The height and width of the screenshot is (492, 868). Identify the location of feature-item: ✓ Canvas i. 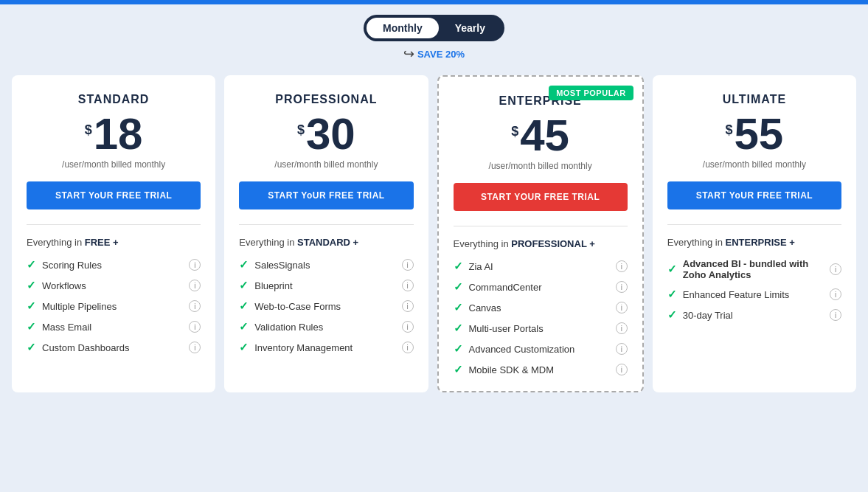
(541, 308).